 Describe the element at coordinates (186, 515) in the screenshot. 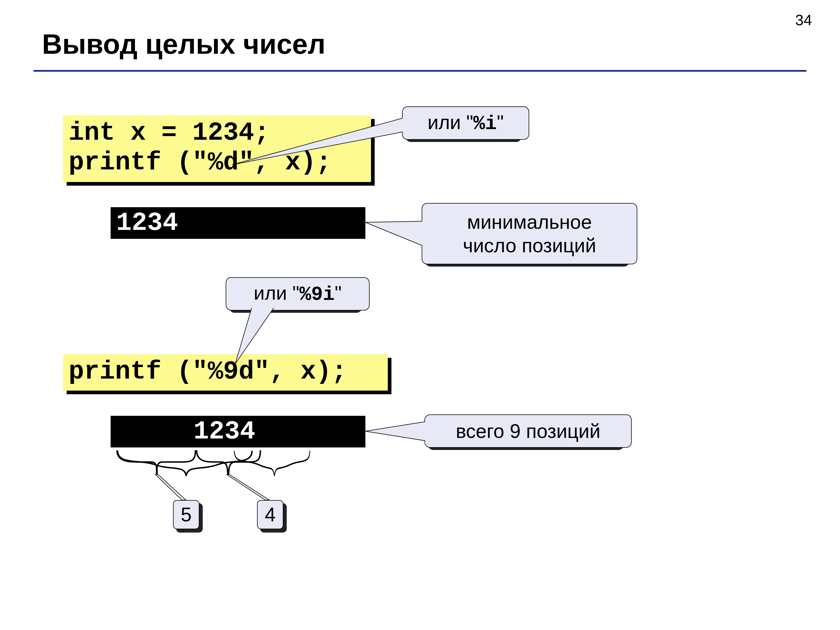

I see `brace-left-text: 5` at that location.